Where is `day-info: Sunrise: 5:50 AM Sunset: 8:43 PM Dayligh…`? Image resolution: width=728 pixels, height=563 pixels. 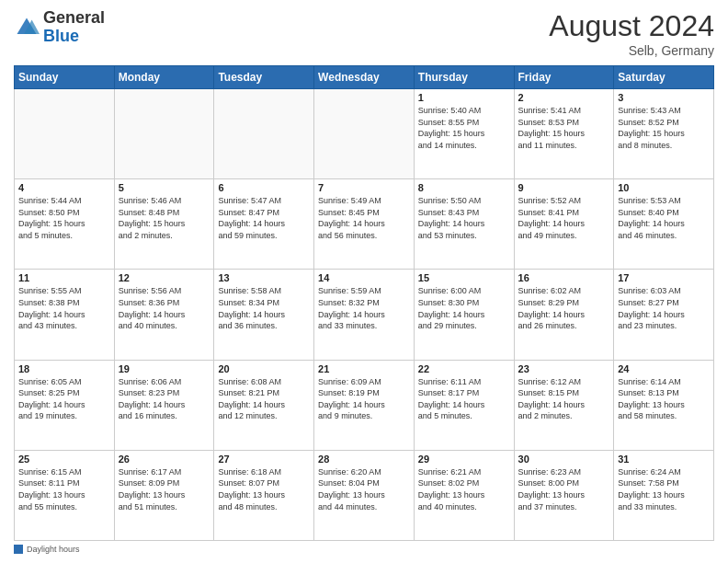 day-info: Sunrise: 5:50 AM Sunset: 8:43 PM Dayligh… is located at coordinates (464, 218).